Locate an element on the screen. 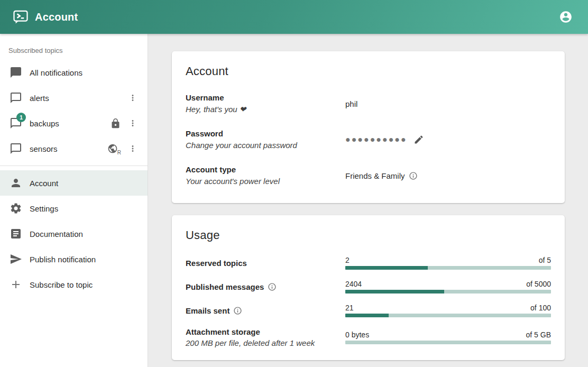  unread-count-badge: 1 is located at coordinates (21, 117).